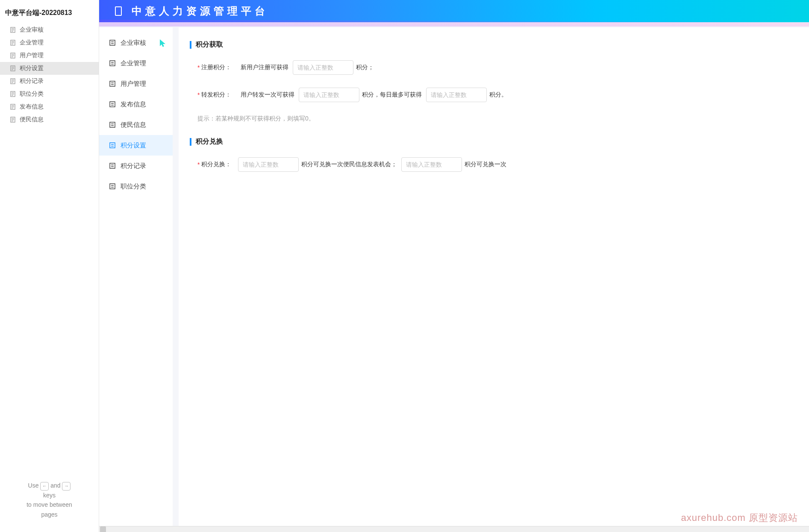 The image size is (809, 532). Describe the element at coordinates (136, 125) in the screenshot. I see `nav-item-4: 便民信息` at that location.